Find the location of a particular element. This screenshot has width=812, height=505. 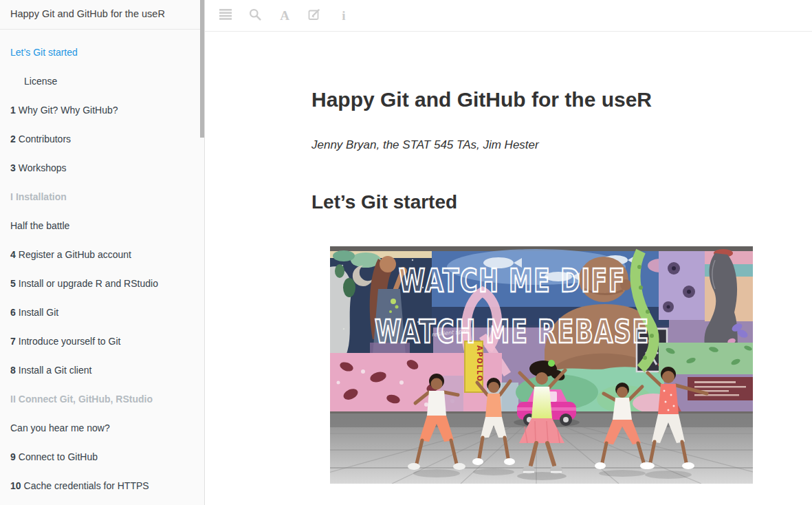

toc-item-lets-git-started: Let’s Git started is located at coordinates (102, 52).